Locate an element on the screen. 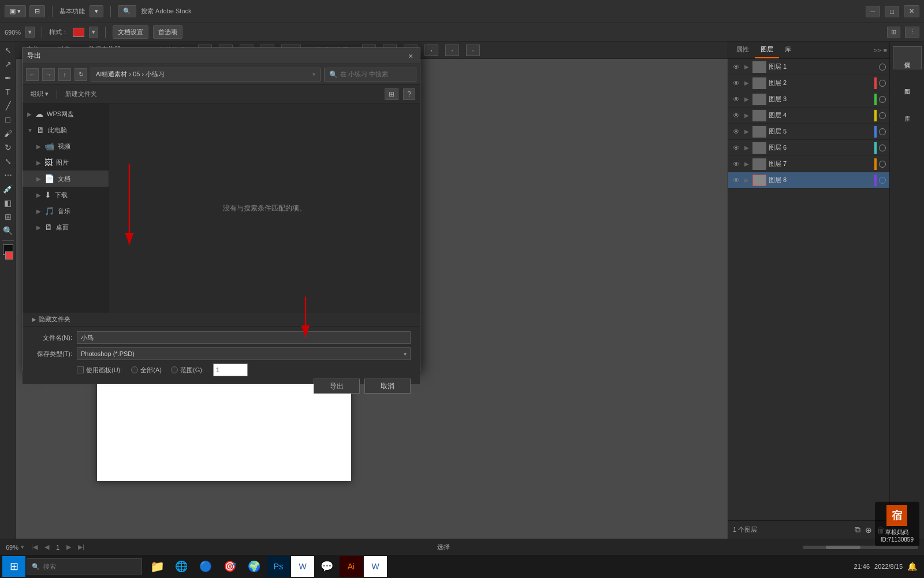 The image size is (924, 578). layer3-eye-icon: 👁 is located at coordinates (736, 99).